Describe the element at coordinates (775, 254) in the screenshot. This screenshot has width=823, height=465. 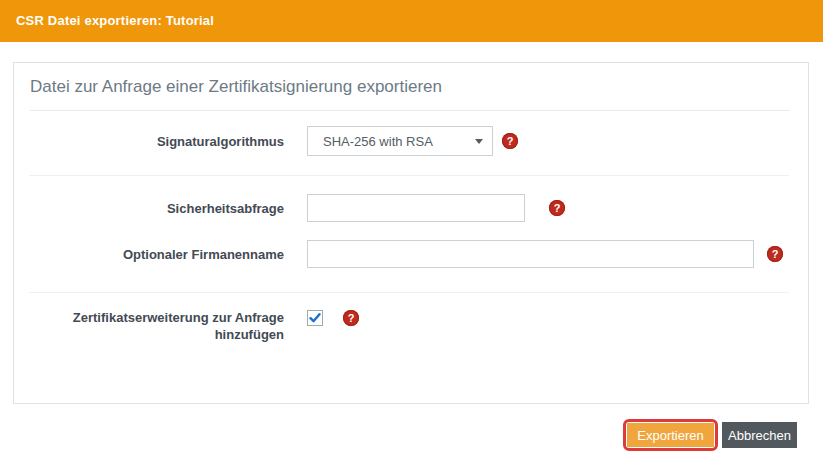
I see `help-icon-company-name: ?` at that location.